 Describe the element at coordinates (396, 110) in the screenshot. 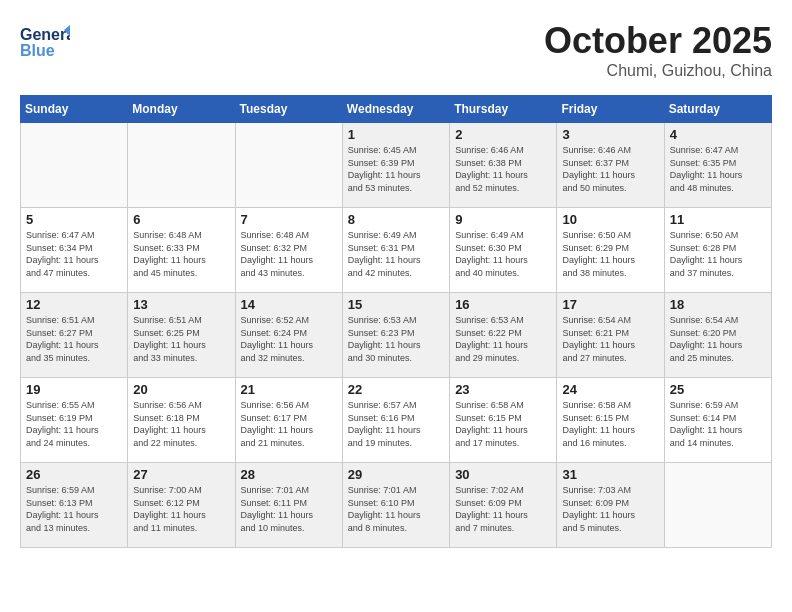

I see `weekday-header-row: SundayMondayTuesdayWednesdayThursdayFrid…` at that location.